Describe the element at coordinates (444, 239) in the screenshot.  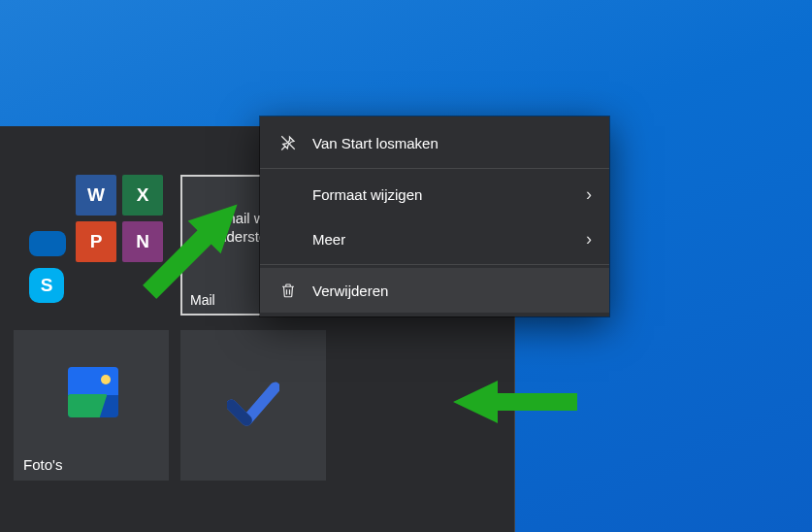
I see `menu-label-more: Meer` at that location.